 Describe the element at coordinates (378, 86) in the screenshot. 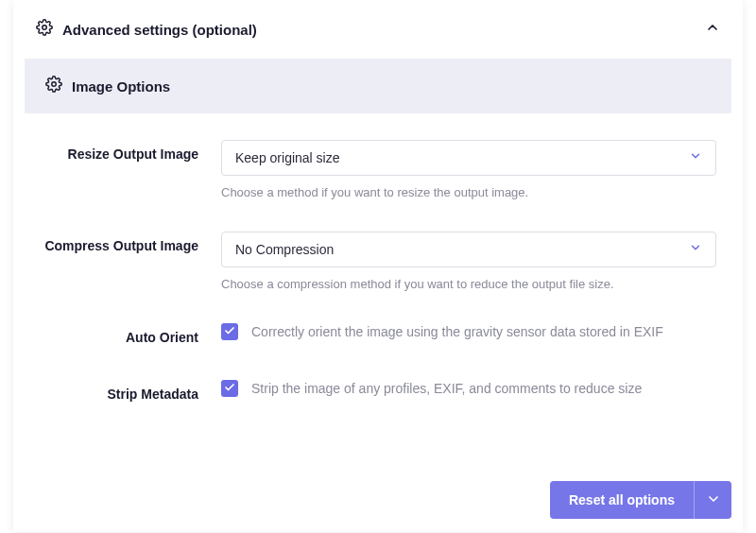

I see `image-options-header: Image Options` at that location.